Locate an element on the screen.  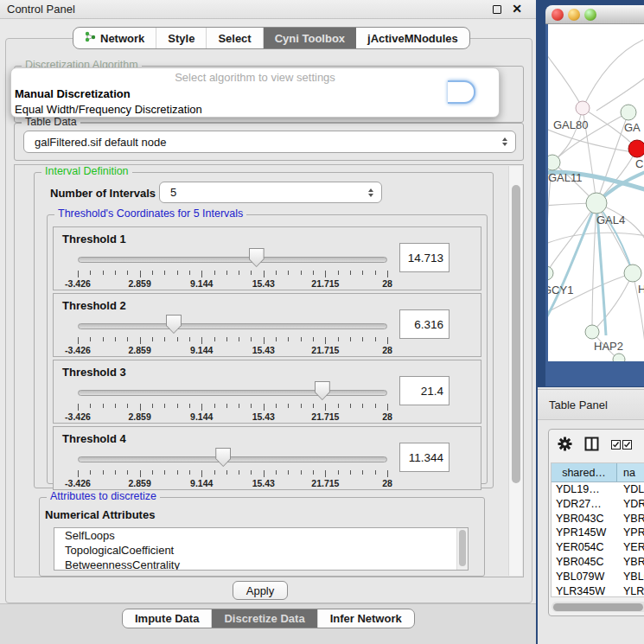
tab-jactivemnodules: jActiveMNodules is located at coordinates (413, 38).